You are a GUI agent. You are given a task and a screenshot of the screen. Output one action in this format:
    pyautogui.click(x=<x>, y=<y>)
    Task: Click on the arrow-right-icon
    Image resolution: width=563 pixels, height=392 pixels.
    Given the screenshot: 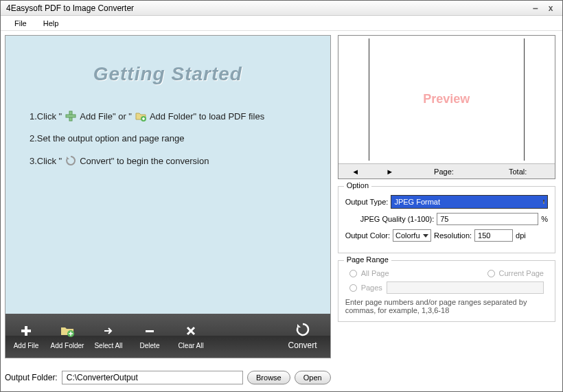 What is the action you would take?
    pyautogui.click(x=108, y=331)
    